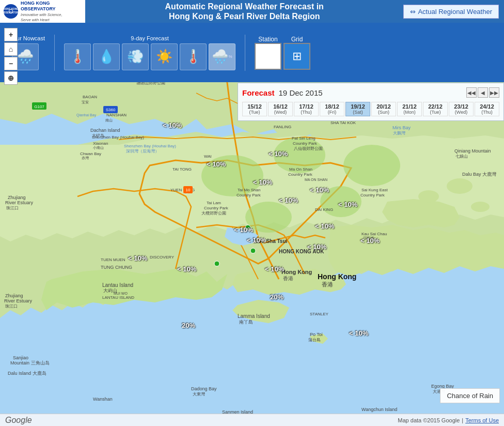  Describe the element at coordinates (98, 148) in the screenshot. I see `svg-text: 小南山` at that location.